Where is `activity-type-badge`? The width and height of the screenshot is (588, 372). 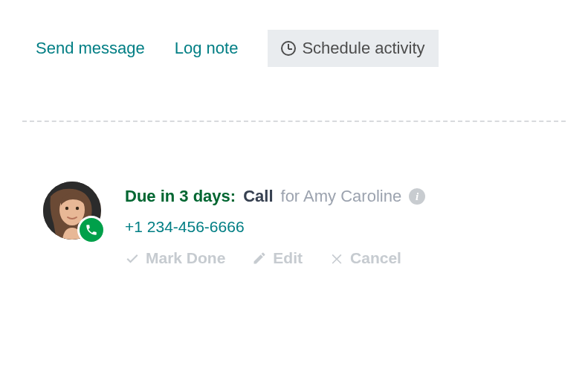 activity-type-badge is located at coordinates (91, 230).